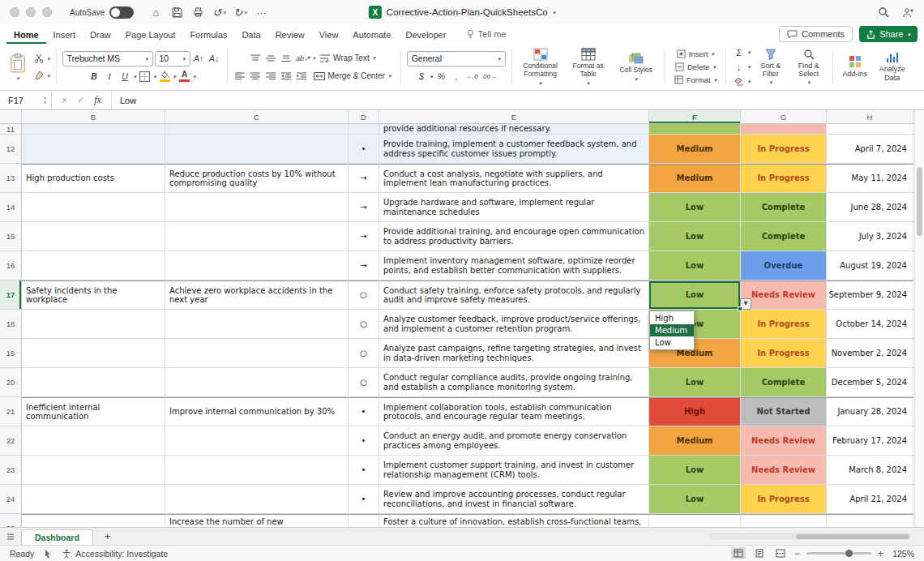 Image resolution: width=924 pixels, height=561 pixels. Describe the element at coordinates (348, 58) in the screenshot. I see `wrap-text-button: Wrap Text ▾` at that location.